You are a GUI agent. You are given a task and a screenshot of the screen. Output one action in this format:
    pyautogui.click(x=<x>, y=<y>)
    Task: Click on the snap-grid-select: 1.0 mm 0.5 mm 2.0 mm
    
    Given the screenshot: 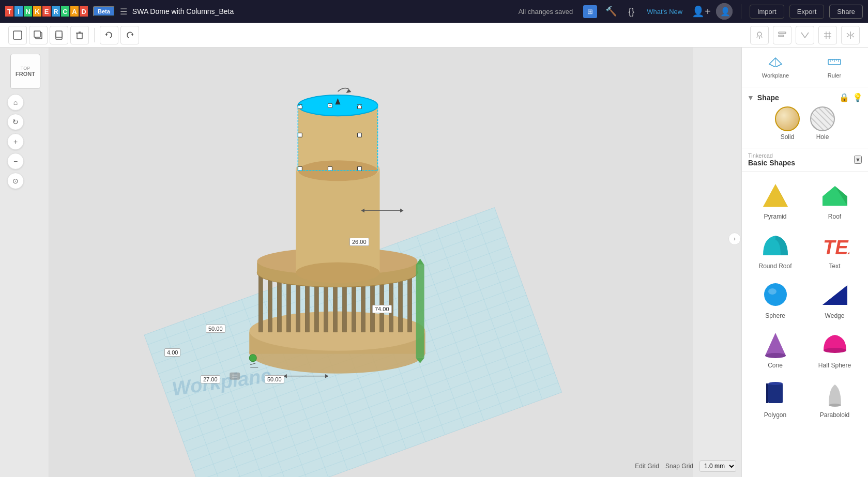 What is the action you would take?
    pyautogui.click(x=718, y=466)
    